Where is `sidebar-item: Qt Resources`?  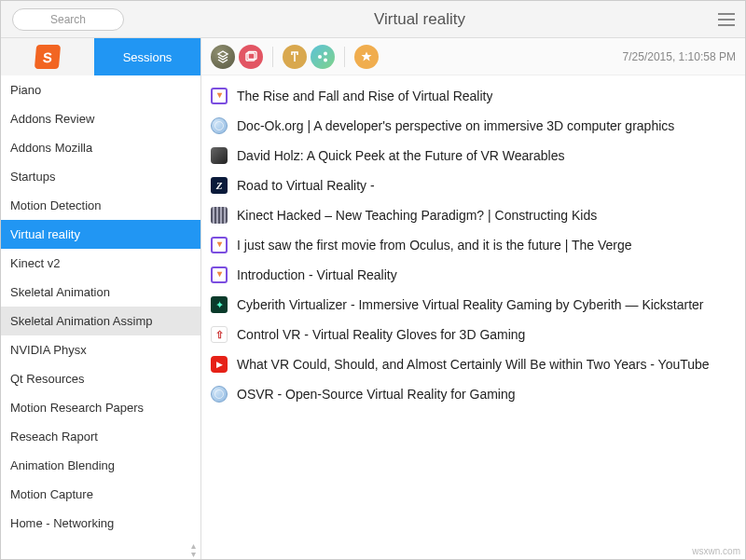 sidebar-item: Qt Resources is located at coordinates (101, 378).